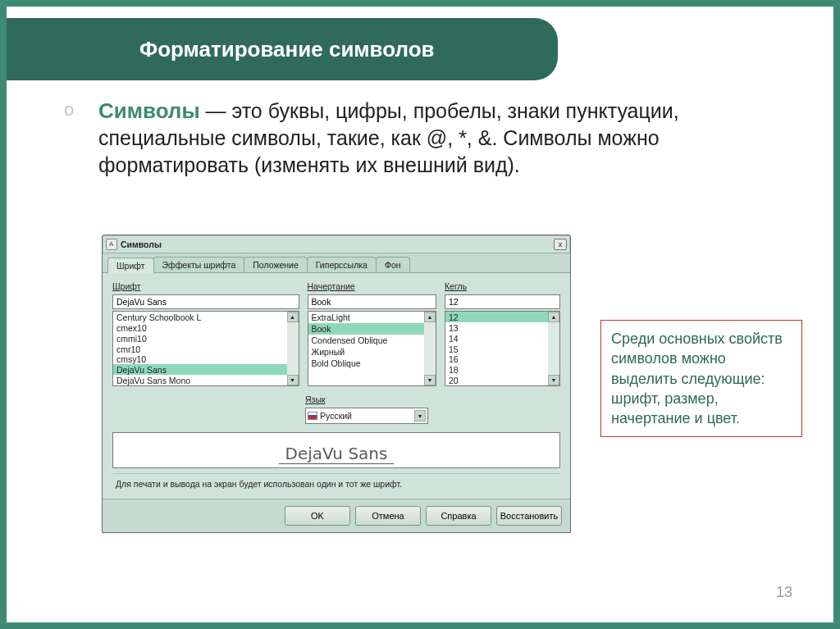  I want to click on side-note: Среди основных свойств символов можно вы…, so click(701, 379).